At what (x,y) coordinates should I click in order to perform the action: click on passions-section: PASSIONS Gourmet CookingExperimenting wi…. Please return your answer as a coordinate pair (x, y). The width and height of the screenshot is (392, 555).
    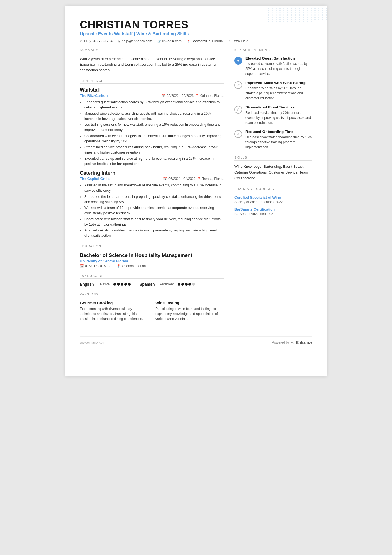
    Looking at the image, I should click on (152, 307).